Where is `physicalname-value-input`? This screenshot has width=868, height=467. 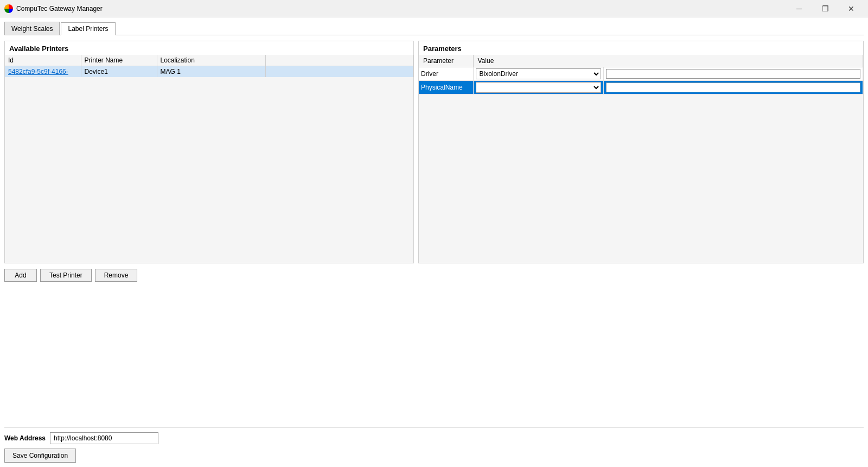 physicalname-value-input is located at coordinates (733, 87).